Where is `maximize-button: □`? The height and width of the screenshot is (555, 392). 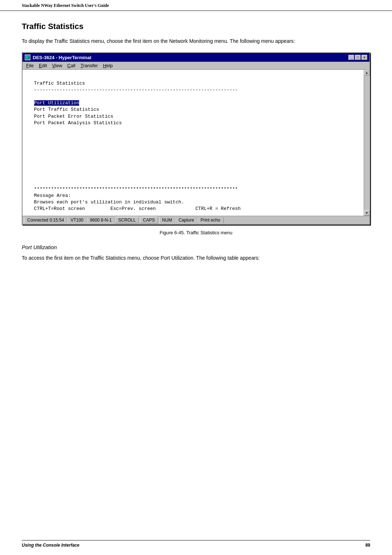 maximize-button: □ is located at coordinates (358, 57).